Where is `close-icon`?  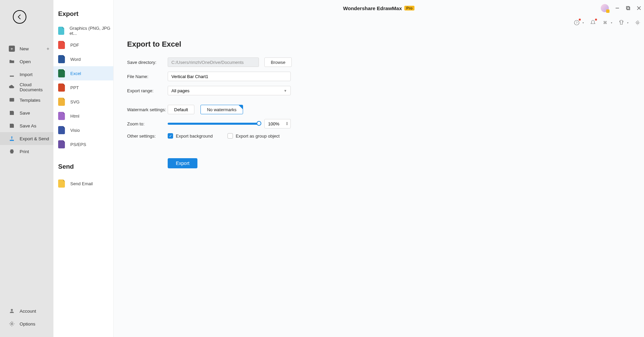
close-icon is located at coordinates (639, 8).